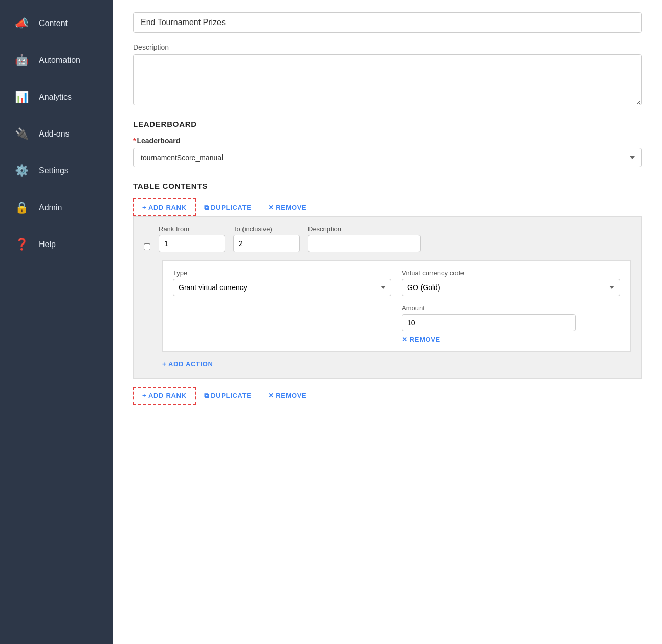 Image resolution: width=662 pixels, height=644 pixels. Describe the element at coordinates (53, 24) in the screenshot. I see `sidebar-item-label: Content` at that location.